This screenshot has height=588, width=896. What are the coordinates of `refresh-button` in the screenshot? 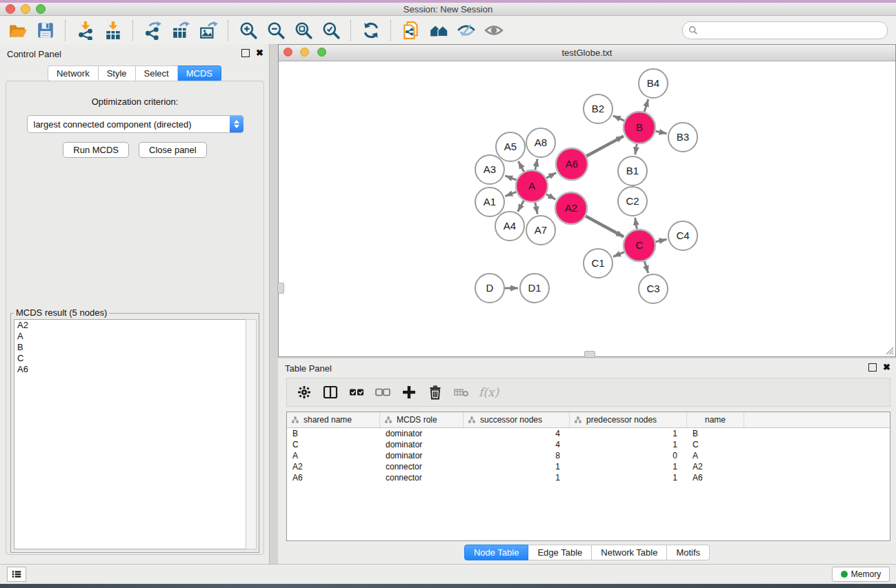 It's located at (371, 30).